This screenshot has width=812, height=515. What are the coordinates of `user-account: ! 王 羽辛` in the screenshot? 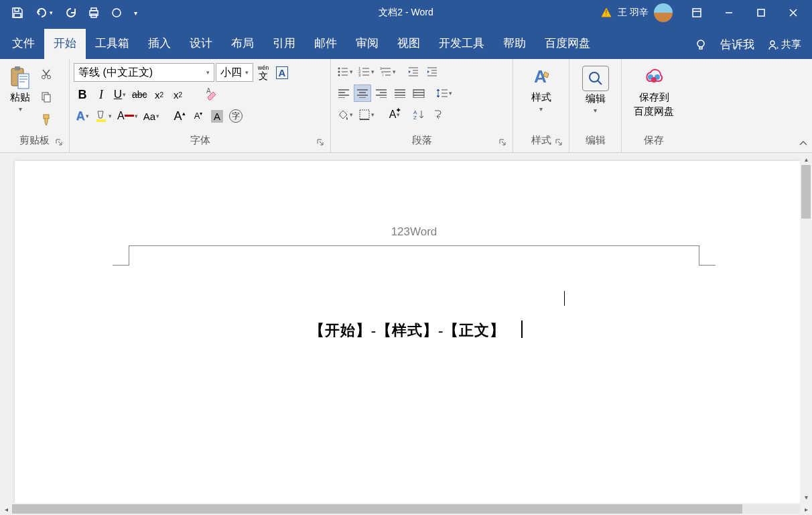 It's located at (636, 13).